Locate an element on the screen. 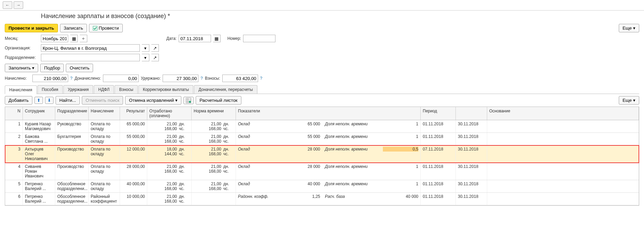 Image resolution: width=644 pixels, height=252 pixels. cell-indicators: Оклад28 000Доля неполн. времени1 is located at coordinates (328, 171).